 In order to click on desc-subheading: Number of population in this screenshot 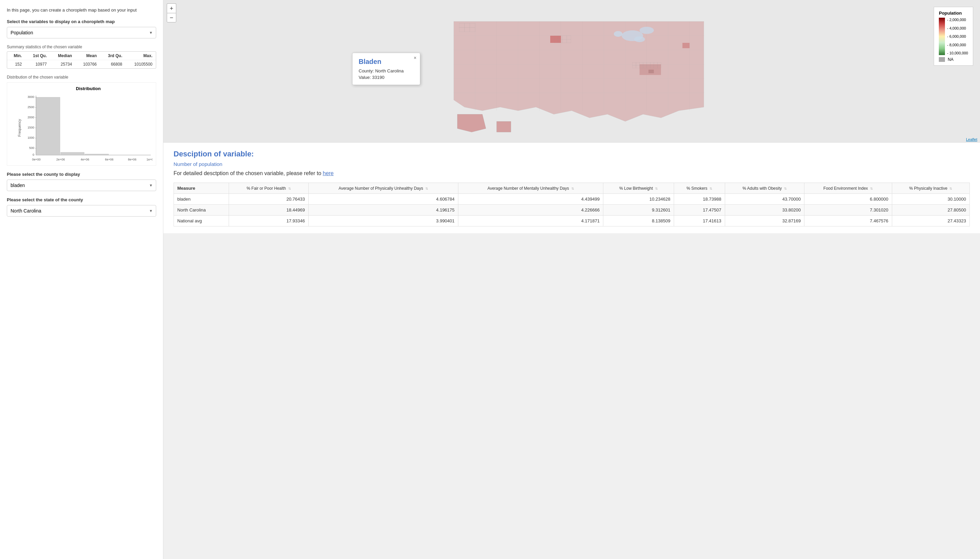, I will do `click(572, 164)`.